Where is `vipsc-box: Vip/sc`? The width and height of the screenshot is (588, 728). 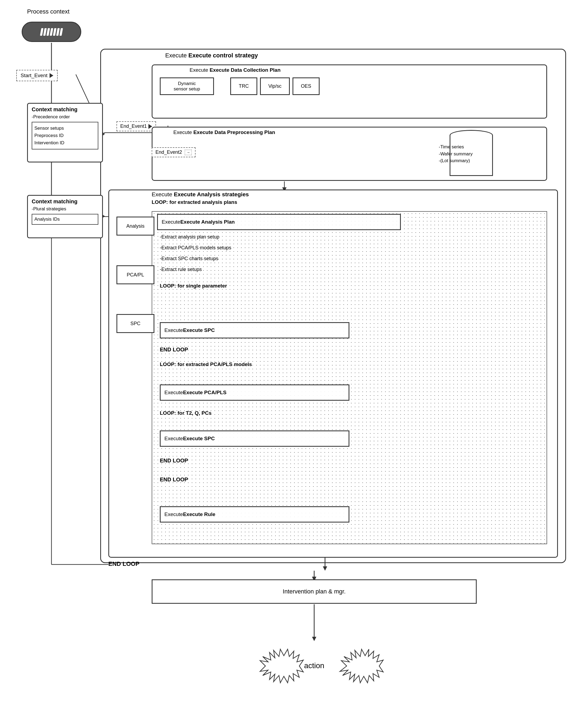 vipsc-box: Vip/sc is located at coordinates (275, 86).